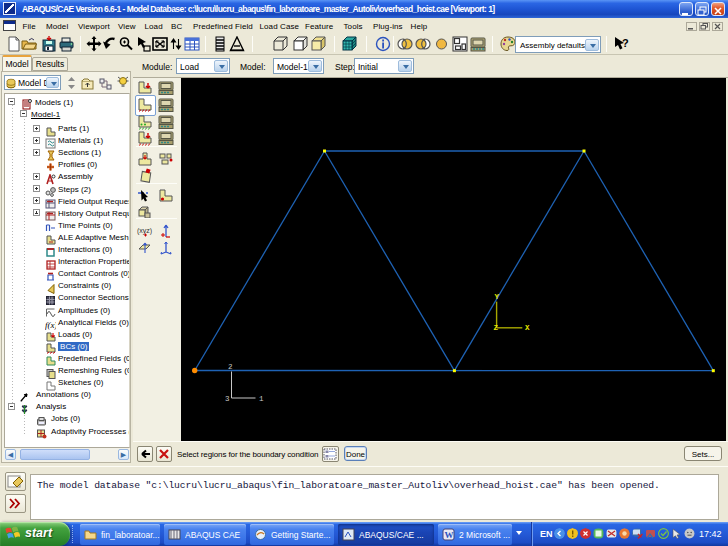  I want to click on svg-text: W, so click(450, 535).